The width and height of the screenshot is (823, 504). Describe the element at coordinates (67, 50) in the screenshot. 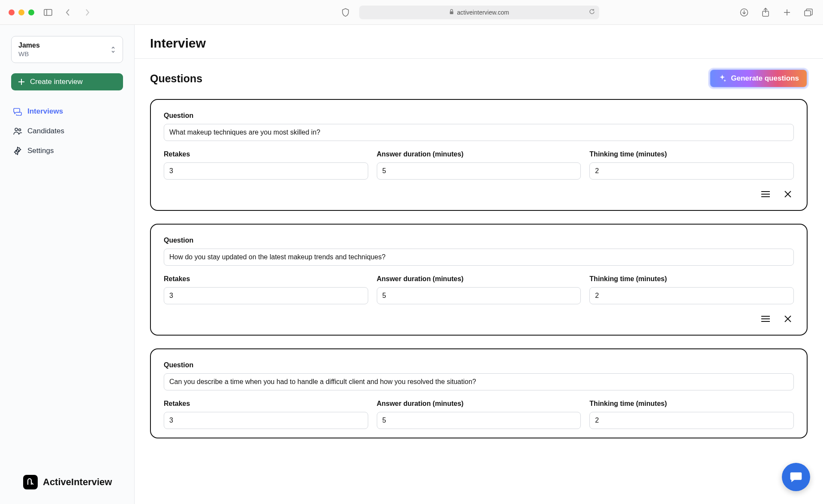

I see `account-switcher: James WB` at that location.